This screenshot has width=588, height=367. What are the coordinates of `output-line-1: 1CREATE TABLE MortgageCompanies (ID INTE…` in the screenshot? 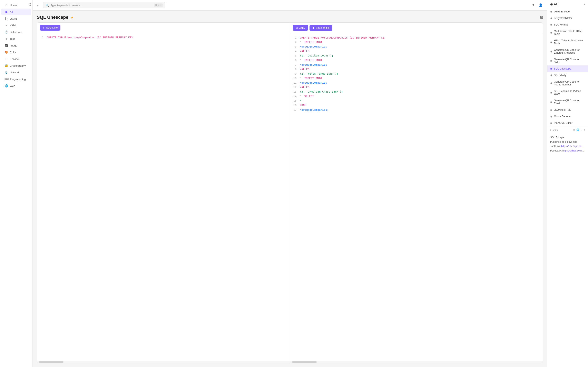 It's located at (416, 38).